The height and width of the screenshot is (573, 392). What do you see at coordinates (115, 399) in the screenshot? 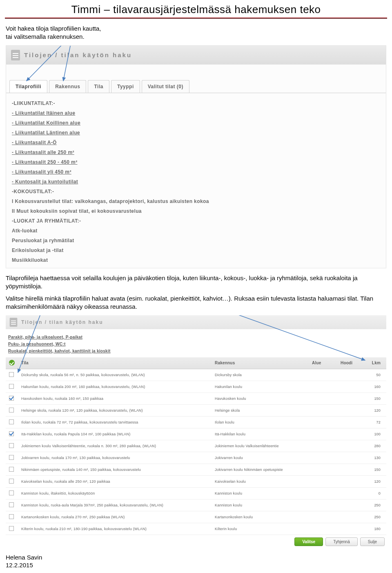
I see `cell-tila: Havukosken koulu, ruokala 160 m², 150 pa…` at bounding box center [115, 399].